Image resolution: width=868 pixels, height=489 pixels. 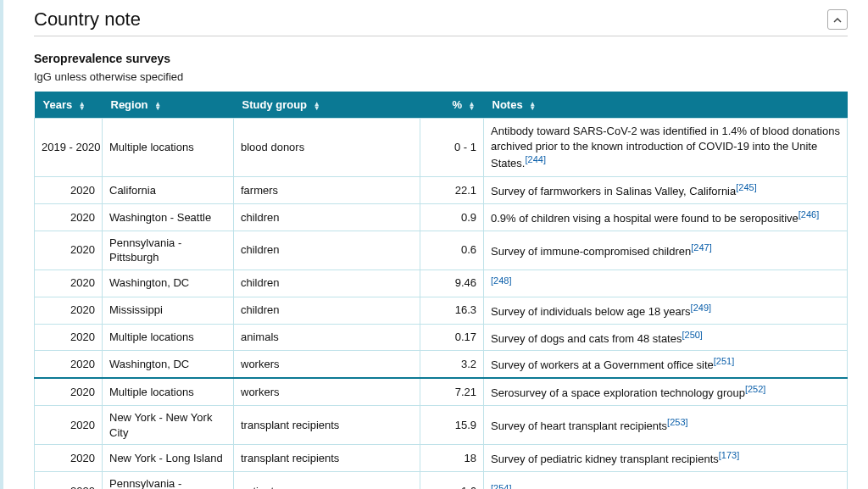 What do you see at coordinates (441, 58) in the screenshot?
I see `table-caption: Seroprevalence surveys` at bounding box center [441, 58].